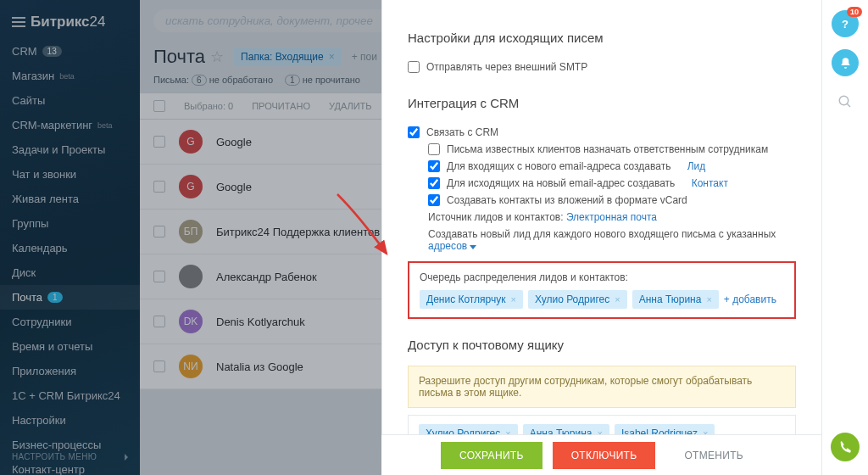 This screenshot has height=475, width=868. Describe the element at coordinates (288, 57) in the screenshot. I see `folder-filter: Папка: Входящие×` at that location.